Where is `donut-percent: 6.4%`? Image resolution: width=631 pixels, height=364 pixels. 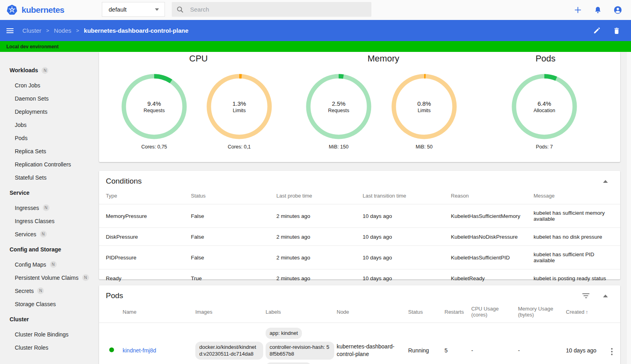
donut-percent: 6.4% is located at coordinates (544, 104).